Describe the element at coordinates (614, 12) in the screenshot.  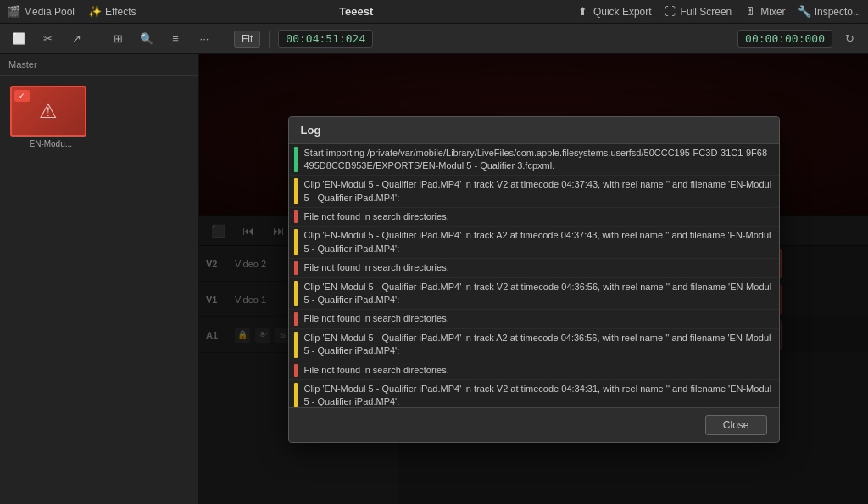
I see `quick-export-btn: ⬆ Quick Export` at that location.